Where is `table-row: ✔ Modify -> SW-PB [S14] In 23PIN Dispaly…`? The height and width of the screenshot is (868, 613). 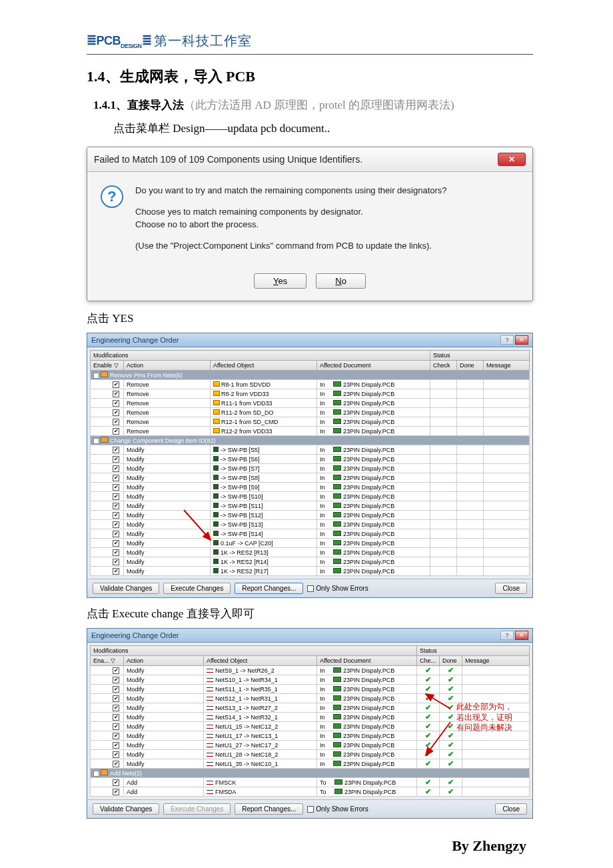
table-row: ✔ Modify -> SW-PB [S14] In 23PIN Dispaly… is located at coordinates (310, 534).